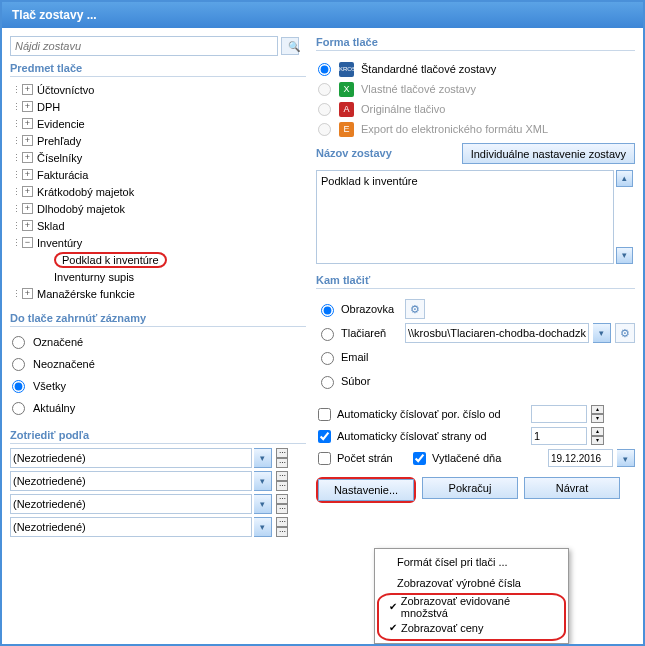 The width and height of the screenshot is (645, 646). What do you see at coordinates (86, 192) in the screenshot?
I see `tree-item: Krátkodobý majetok` at bounding box center [86, 192].